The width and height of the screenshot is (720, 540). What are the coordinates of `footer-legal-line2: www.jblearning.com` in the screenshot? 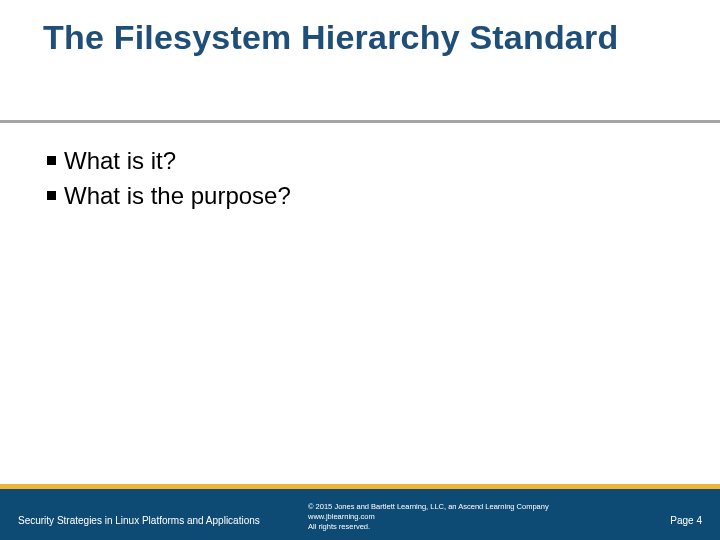 It's located at (428, 517).